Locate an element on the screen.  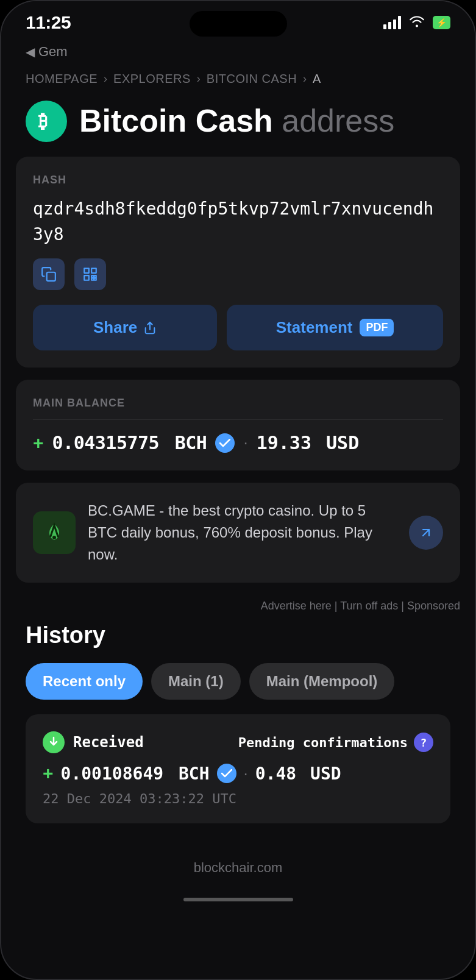
tx-date: 22 Dec 2024 03:23:22 UTC is located at coordinates (238, 798).